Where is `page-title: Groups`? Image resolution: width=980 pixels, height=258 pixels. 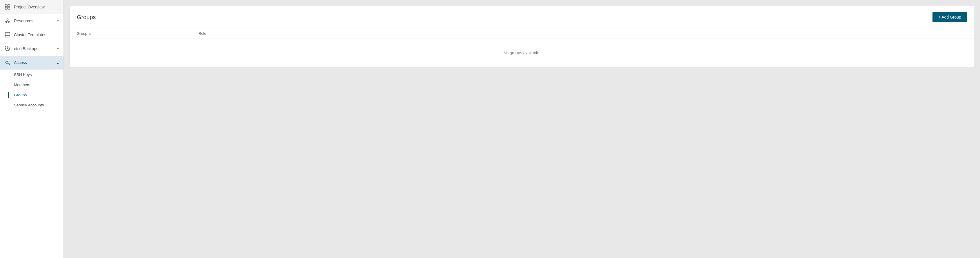
page-title: Groups is located at coordinates (86, 18).